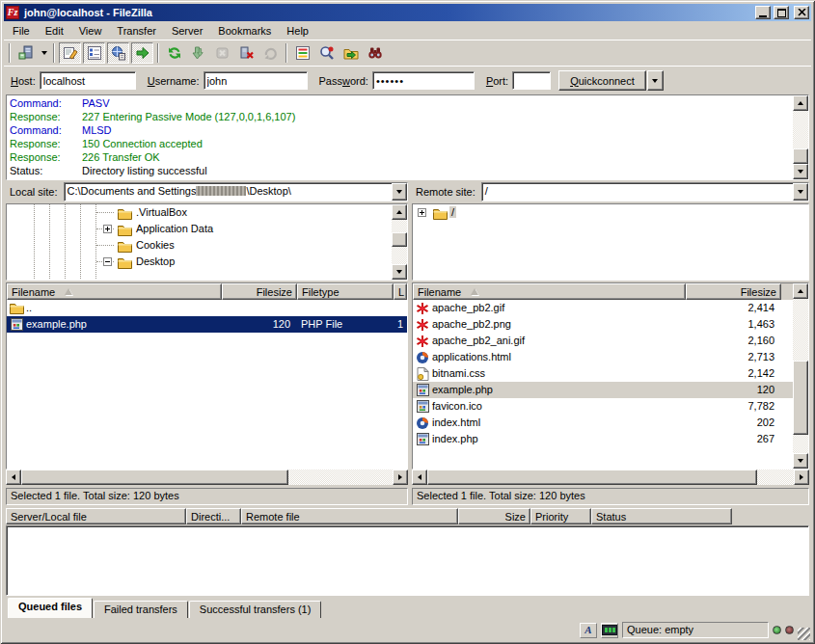  I want to click on local-horizontal-scrollbar, so click(206, 477).